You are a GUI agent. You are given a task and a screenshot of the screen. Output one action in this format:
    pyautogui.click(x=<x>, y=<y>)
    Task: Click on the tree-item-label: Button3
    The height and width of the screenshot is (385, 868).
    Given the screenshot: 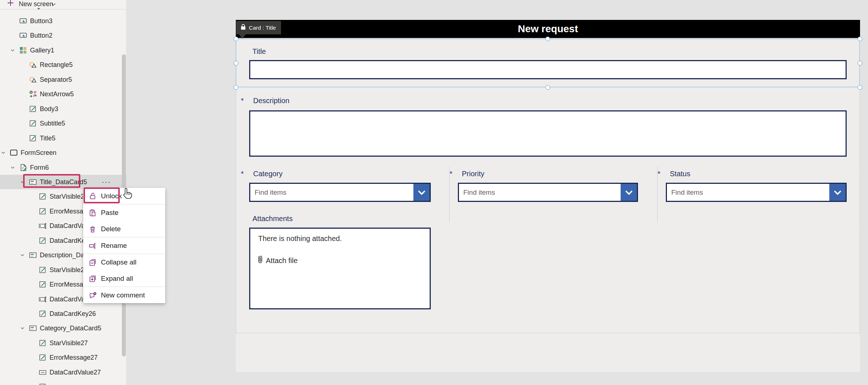 What is the action you would take?
    pyautogui.click(x=41, y=21)
    